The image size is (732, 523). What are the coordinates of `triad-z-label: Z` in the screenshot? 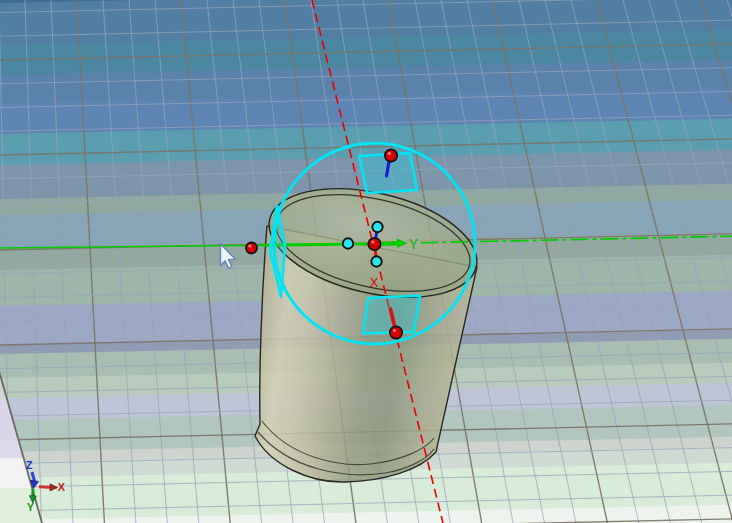 It's located at (30, 465).